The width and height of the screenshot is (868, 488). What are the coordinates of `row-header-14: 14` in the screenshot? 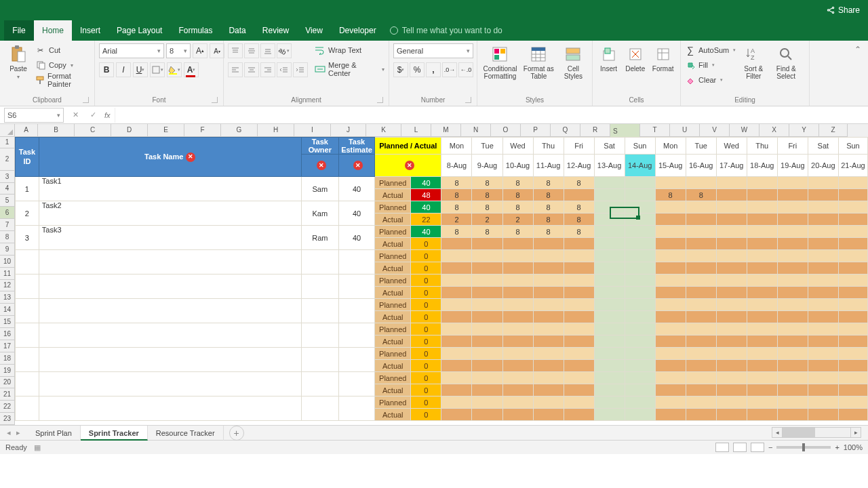 It's located at (7, 310).